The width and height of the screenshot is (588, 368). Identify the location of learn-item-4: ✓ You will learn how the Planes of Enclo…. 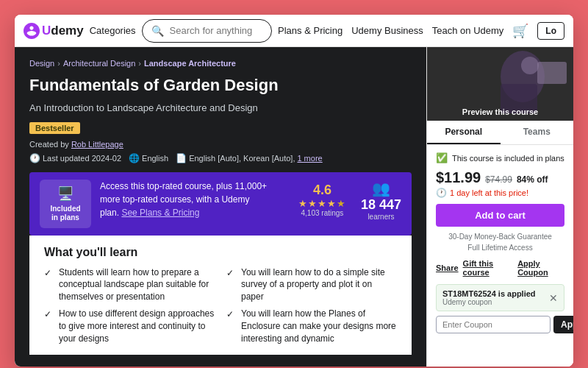
(312, 326).